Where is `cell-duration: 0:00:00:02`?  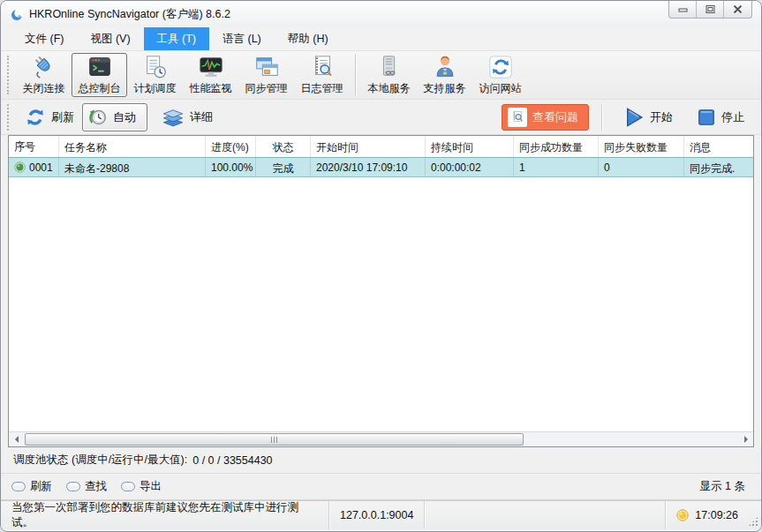 cell-duration: 0:00:00:02 is located at coordinates (470, 168).